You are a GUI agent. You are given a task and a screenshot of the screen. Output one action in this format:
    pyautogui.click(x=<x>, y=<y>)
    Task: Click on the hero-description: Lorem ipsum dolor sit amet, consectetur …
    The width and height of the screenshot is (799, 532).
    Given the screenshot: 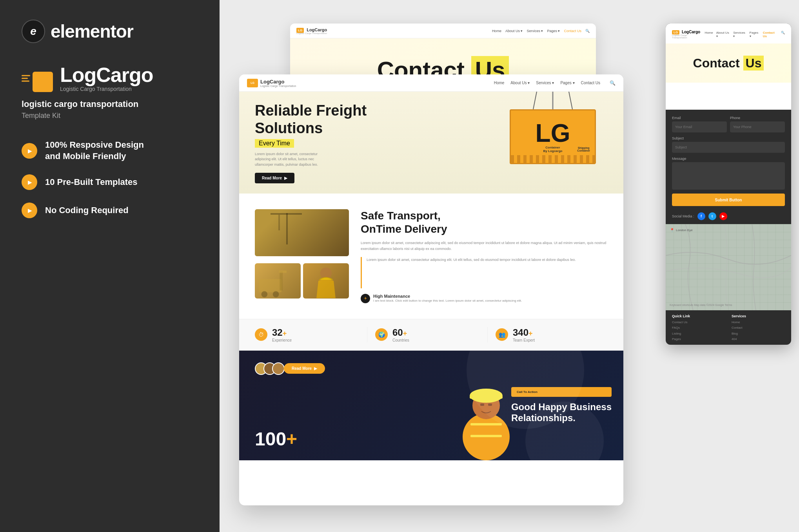 What is the action you would take?
    pyautogui.click(x=294, y=160)
    